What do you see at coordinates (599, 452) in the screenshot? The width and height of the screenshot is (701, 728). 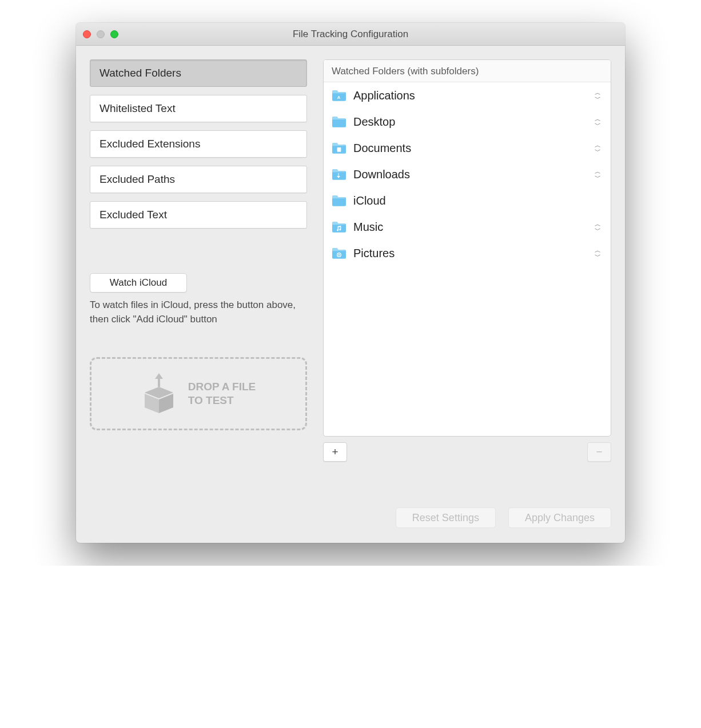 I see `remove-button: −` at bounding box center [599, 452].